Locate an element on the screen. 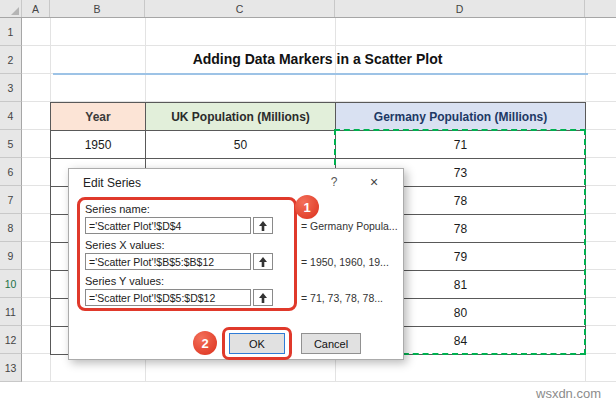 This screenshot has height=404, width=616. row-header-7: 7 is located at coordinates (11, 200).